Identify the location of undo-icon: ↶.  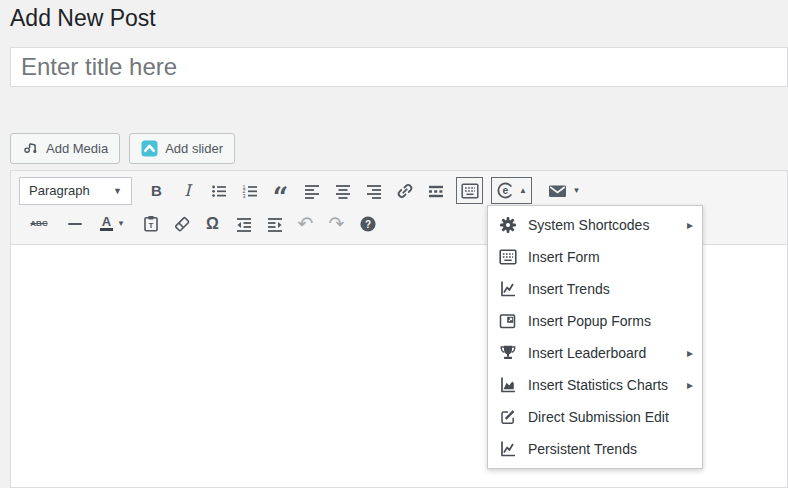
(306, 224).